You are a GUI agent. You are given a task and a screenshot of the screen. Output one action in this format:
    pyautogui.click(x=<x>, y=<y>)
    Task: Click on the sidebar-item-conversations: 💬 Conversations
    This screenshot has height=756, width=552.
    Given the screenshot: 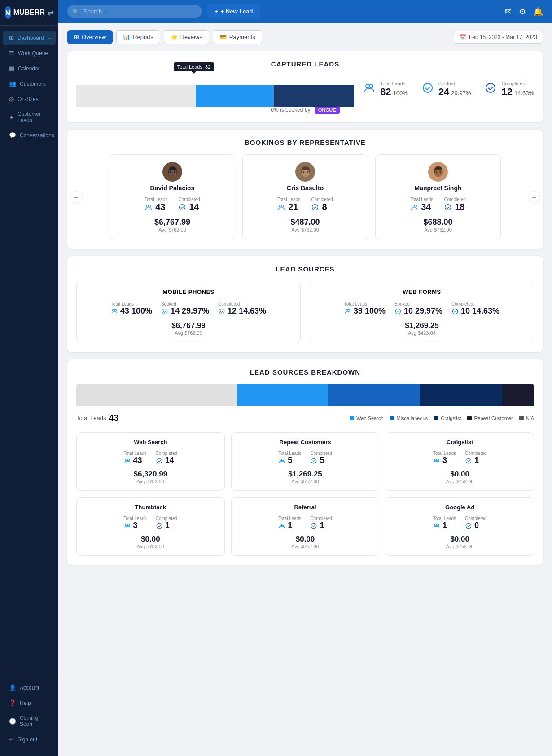 What is the action you would take?
    pyautogui.click(x=29, y=135)
    